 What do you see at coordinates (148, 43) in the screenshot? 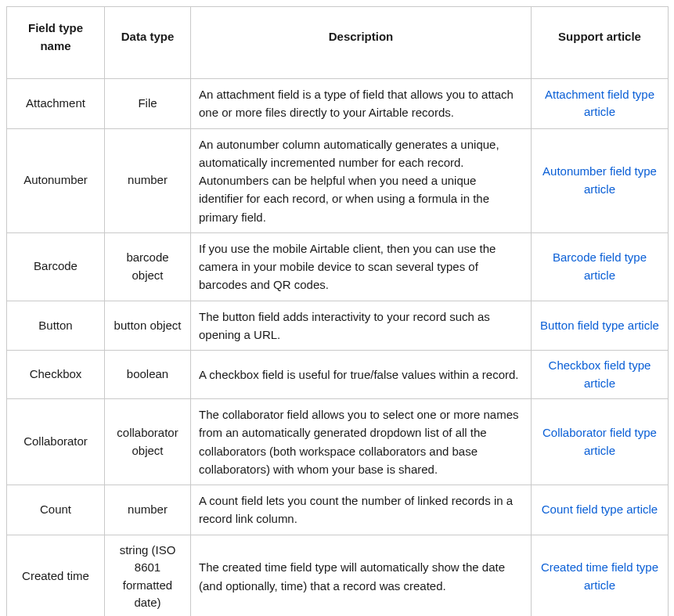
I see `header-data-type: Data type` at bounding box center [148, 43].